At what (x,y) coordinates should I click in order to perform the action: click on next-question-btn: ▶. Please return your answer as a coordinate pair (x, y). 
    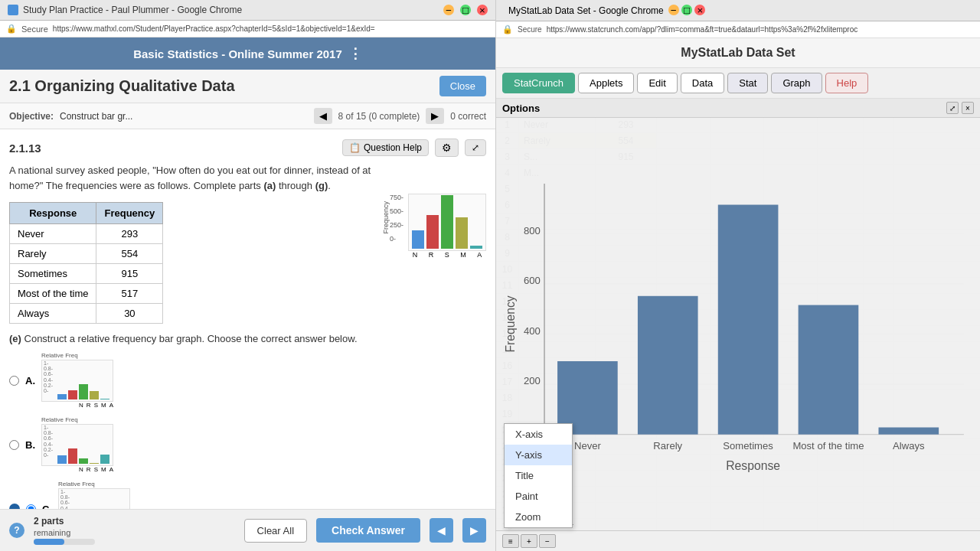
    Looking at the image, I should click on (435, 116).